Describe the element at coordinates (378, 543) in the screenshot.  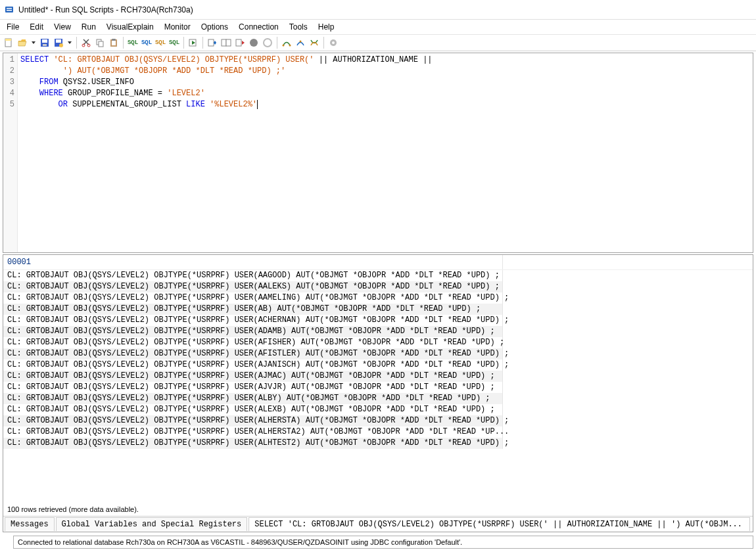
I see `status-bar-outer: Connected to relational database Rch730a…` at that location.